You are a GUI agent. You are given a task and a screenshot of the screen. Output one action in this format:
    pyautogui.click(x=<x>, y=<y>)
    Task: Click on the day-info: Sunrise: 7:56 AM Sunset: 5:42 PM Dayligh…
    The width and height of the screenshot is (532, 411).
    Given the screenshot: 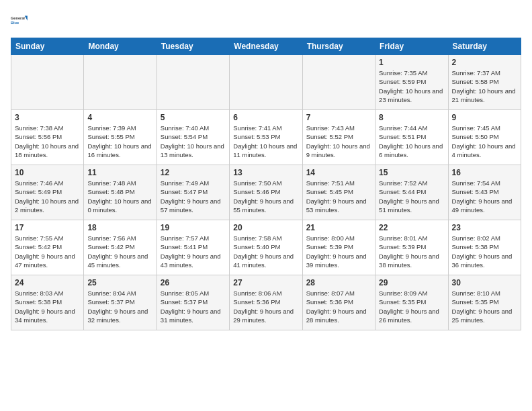 What is the action you would take?
    pyautogui.click(x=120, y=251)
    